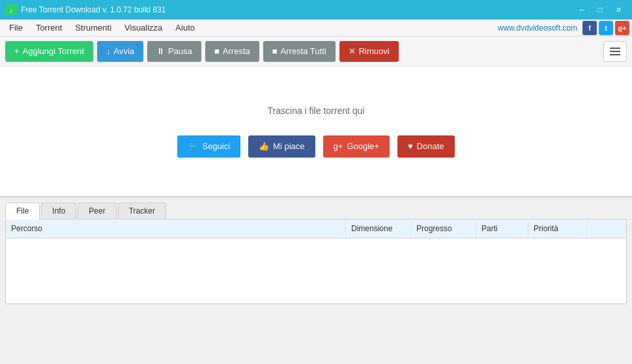 This screenshot has height=364, width=632. I want to click on menu-torrent: Torrent, so click(49, 27).